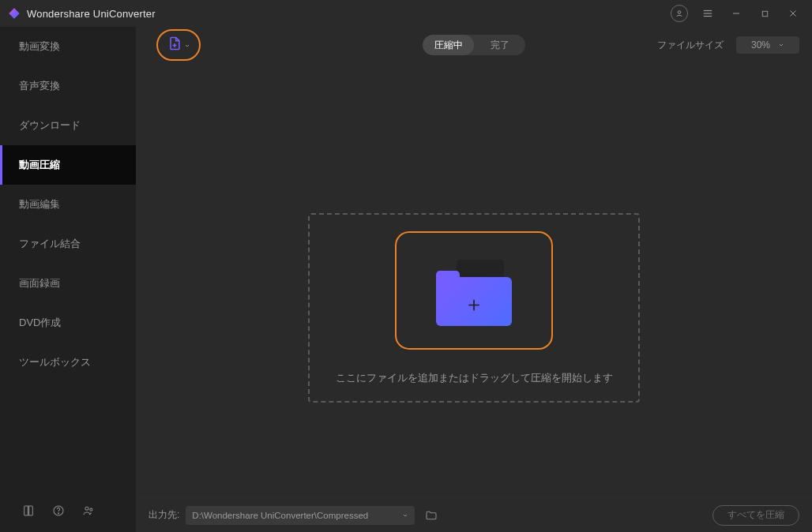  What do you see at coordinates (679, 13) in the screenshot?
I see `account-button` at bounding box center [679, 13].